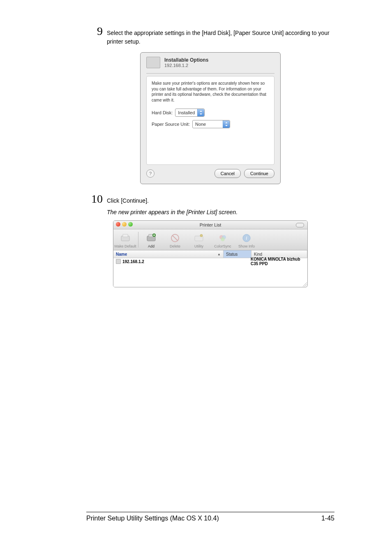 The height and width of the screenshot is (555, 392). What do you see at coordinates (210, 113) in the screenshot?
I see `hard-disk-row: Hard Disk: Installed` at bounding box center [210, 113].